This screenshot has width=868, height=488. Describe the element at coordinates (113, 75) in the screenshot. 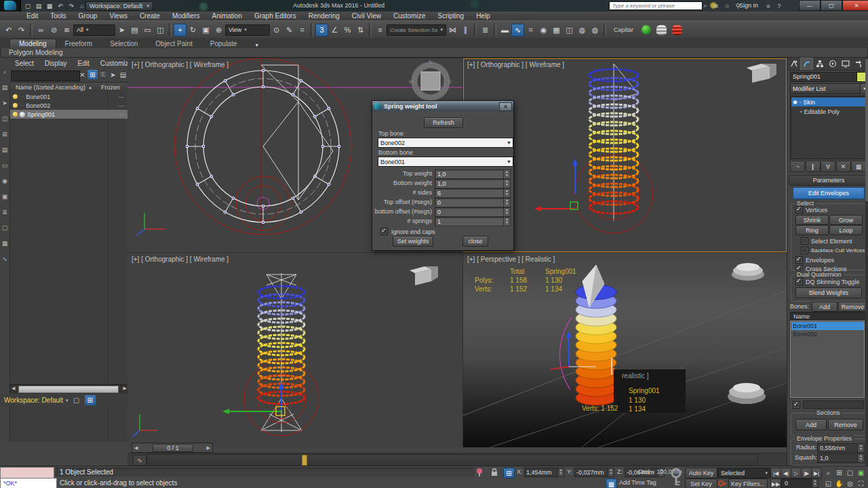

I see `pick-icon: ➤` at that location.